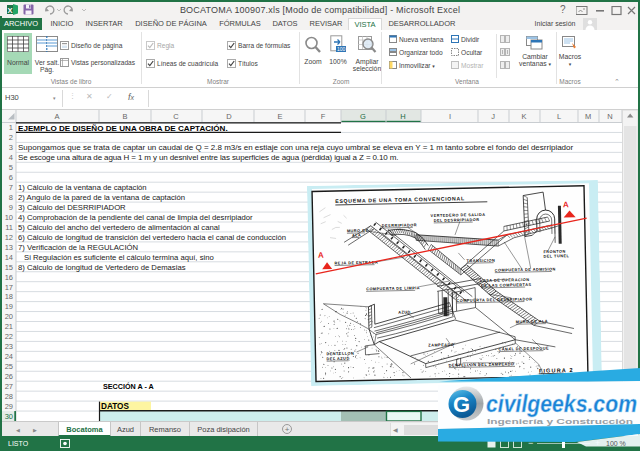 This screenshot has width=640, height=451. I want to click on svg-text: AZUD, so click(404, 312).